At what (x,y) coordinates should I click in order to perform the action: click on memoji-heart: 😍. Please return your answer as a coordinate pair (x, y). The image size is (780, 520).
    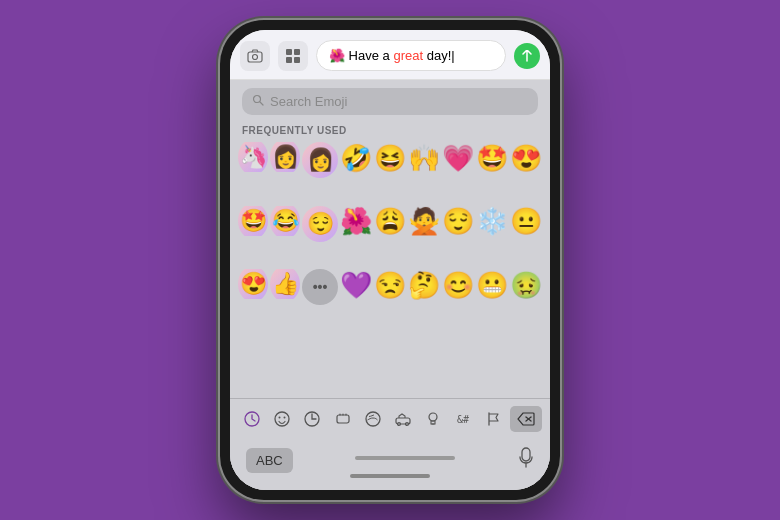
    Looking at the image, I should click on (253, 284).